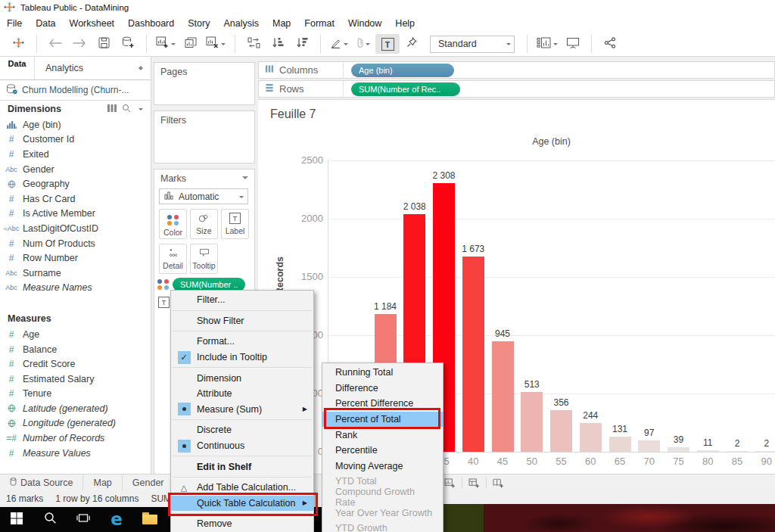  Describe the element at coordinates (126, 109) in the screenshot. I see `search-icon` at that location.